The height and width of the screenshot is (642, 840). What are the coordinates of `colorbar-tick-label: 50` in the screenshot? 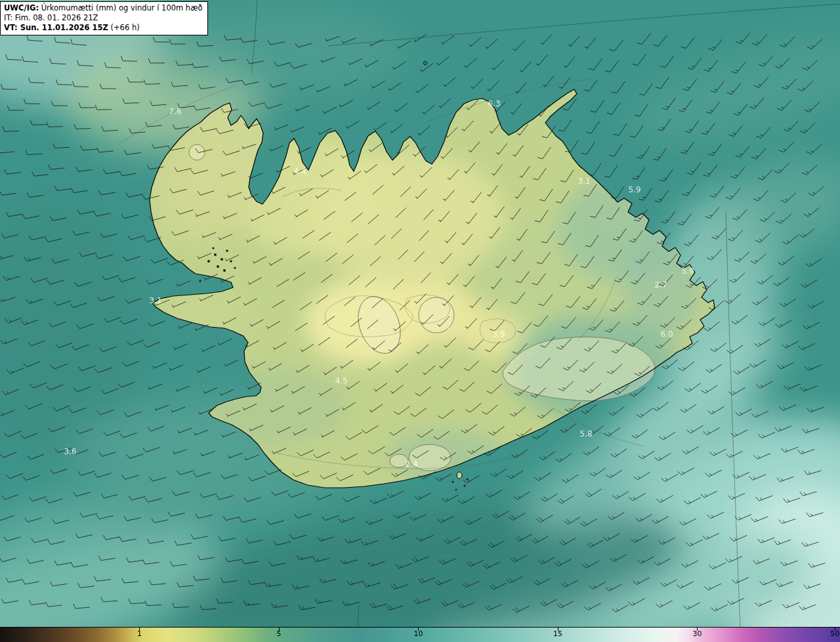 It's located at (835, 634).